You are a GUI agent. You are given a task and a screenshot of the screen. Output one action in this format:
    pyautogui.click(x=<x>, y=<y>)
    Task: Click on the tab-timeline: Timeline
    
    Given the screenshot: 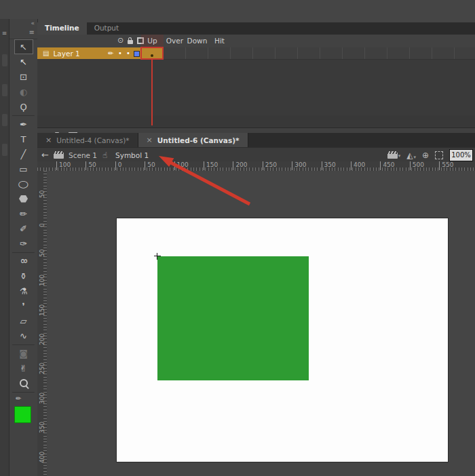 What is the action you would take?
    pyautogui.click(x=62, y=28)
    